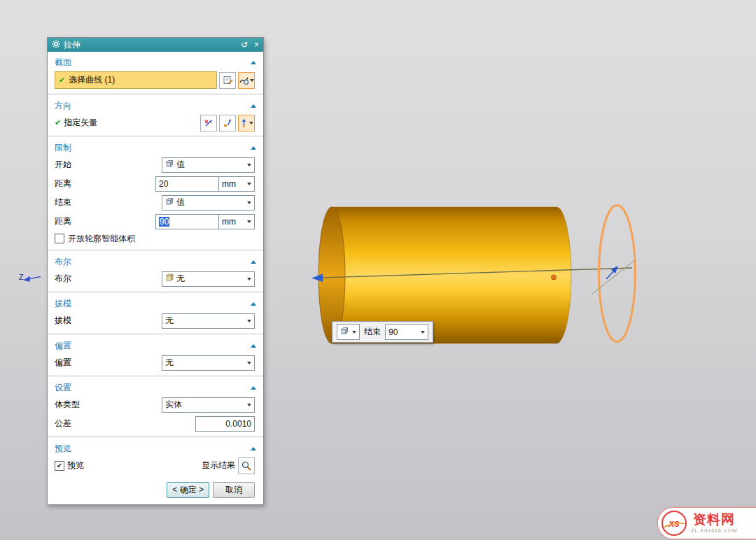 This screenshot has height=540, width=756. I want to click on select-curve-row: ✔ 选择曲线 (1), so click(155, 80).